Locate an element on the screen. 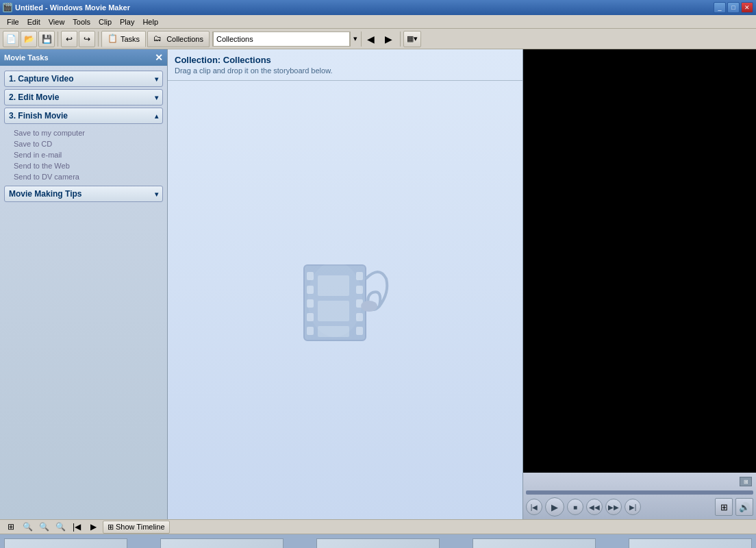 The height and width of the screenshot is (548, 756). menu-play: Play is located at coordinates (127, 22).